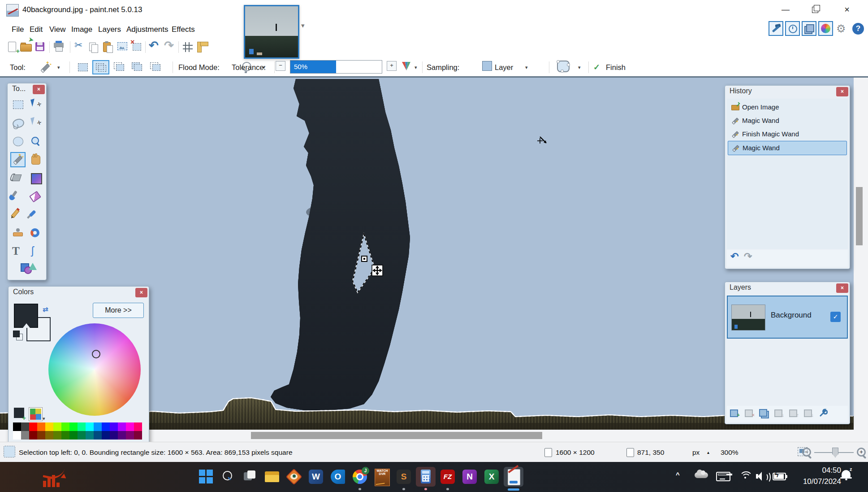 This screenshot has width=868, height=492. I want to click on menu-file: File, so click(18, 30).